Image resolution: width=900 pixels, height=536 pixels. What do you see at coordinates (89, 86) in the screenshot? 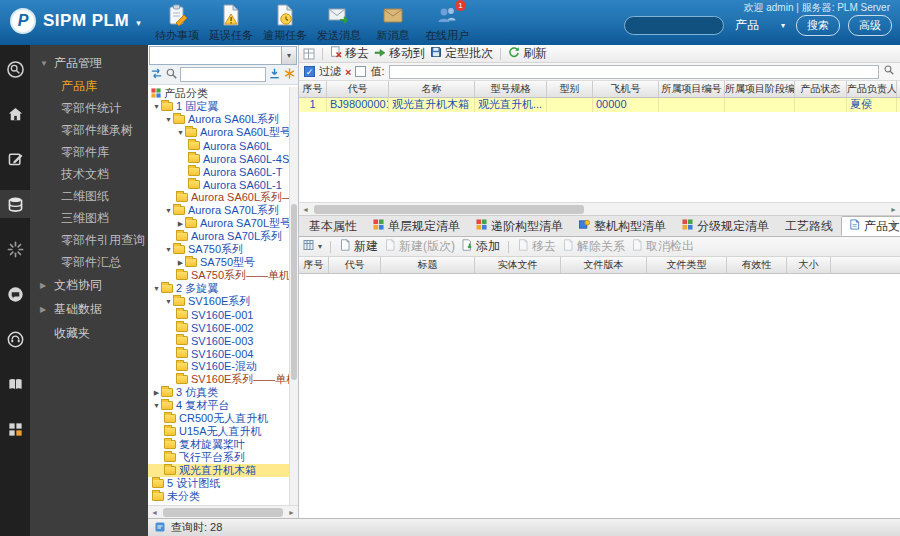
I see `menu-item-产品库: 产品库` at bounding box center [89, 86].